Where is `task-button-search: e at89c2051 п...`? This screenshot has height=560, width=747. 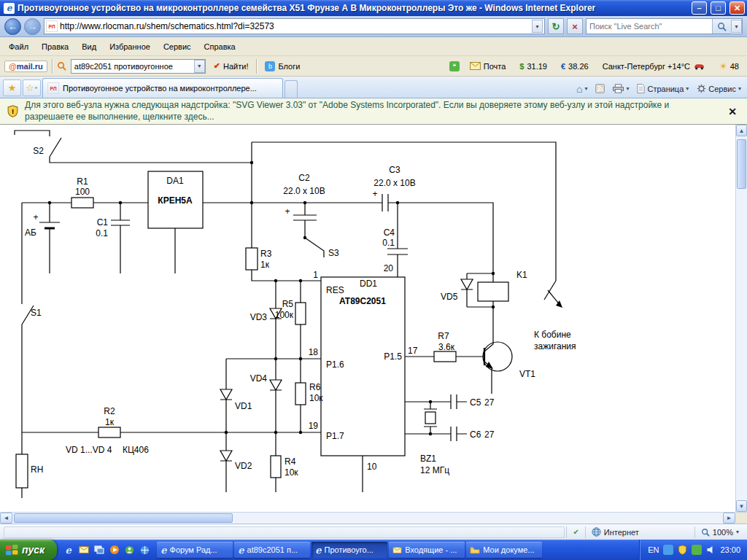 task-button-search: e at89c2051 п... is located at coordinates (272, 550).